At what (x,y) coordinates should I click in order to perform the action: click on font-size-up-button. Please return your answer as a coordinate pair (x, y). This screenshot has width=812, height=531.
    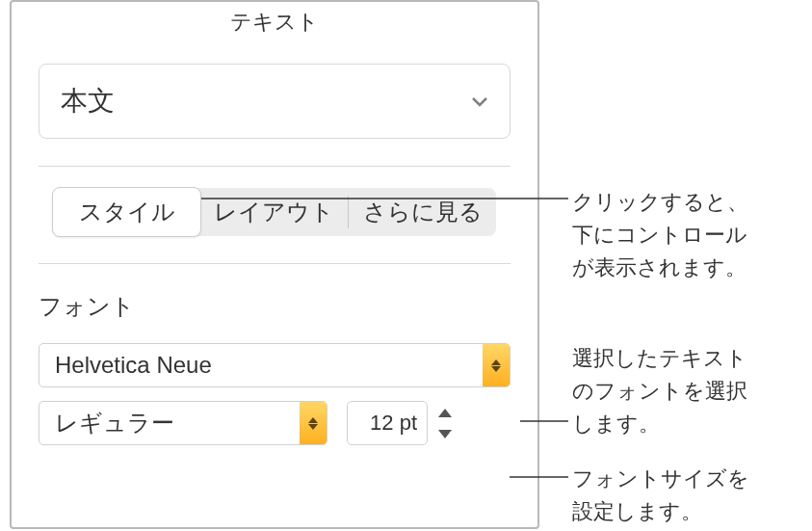
    Looking at the image, I should click on (445, 412).